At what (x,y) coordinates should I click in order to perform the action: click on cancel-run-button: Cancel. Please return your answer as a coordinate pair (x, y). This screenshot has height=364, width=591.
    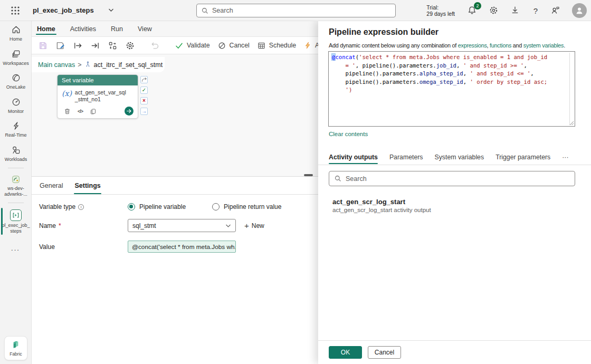
    Looking at the image, I should click on (233, 45).